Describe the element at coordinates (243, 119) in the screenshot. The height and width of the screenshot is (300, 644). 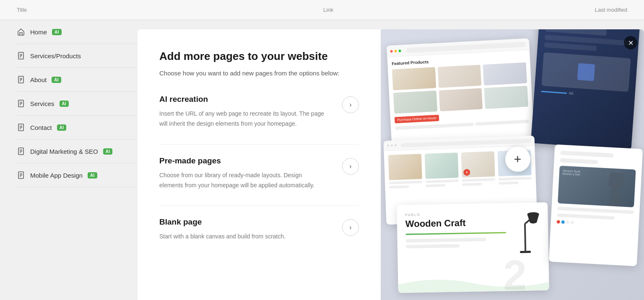
I see `option-ai-recreation-desc: Insert the URL of any web page to recrea…` at that location.